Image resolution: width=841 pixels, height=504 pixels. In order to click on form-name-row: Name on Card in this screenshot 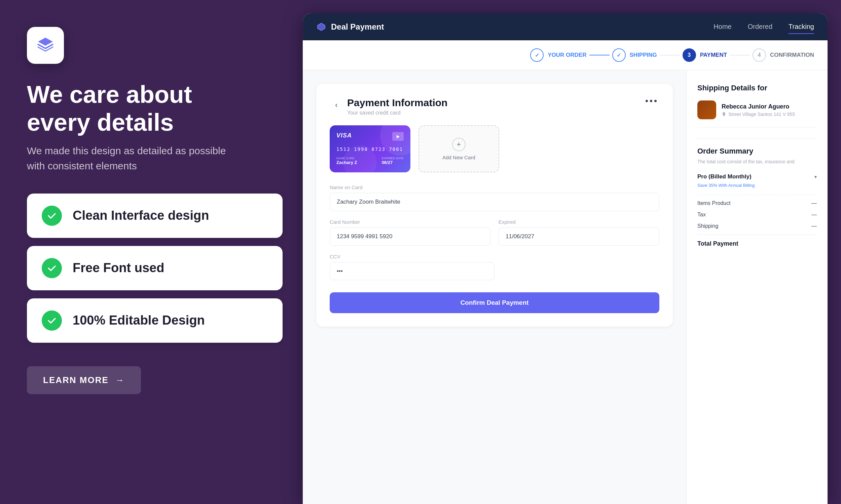, I will do `click(495, 198)`.